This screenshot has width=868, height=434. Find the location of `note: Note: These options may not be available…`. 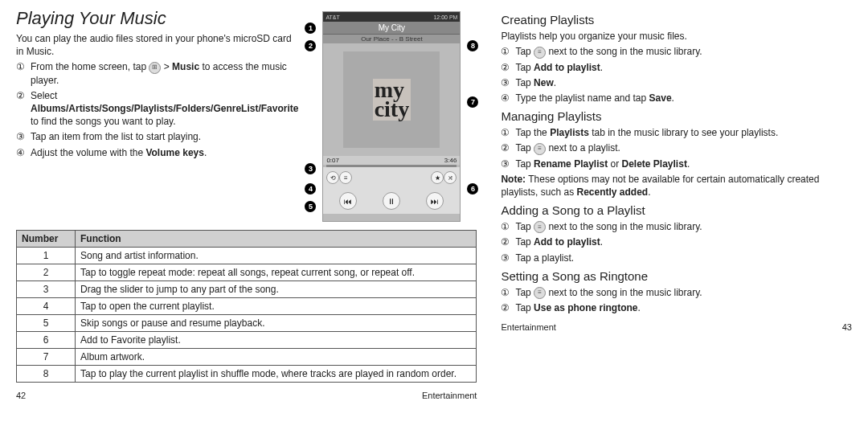

note: Note: These options may not be available… is located at coordinates (677, 186).